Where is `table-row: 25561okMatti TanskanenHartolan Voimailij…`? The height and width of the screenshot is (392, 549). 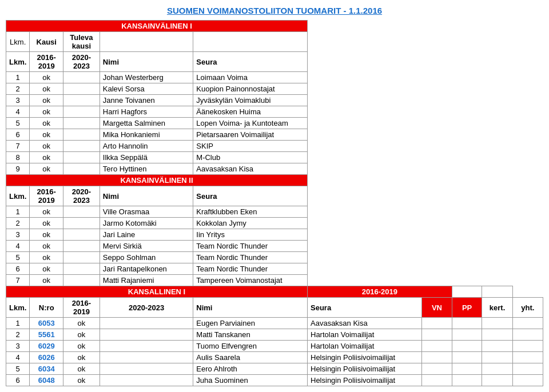
table-row: 25561okMatti TanskanenHartolan Voimailij… is located at coordinates (274, 335).